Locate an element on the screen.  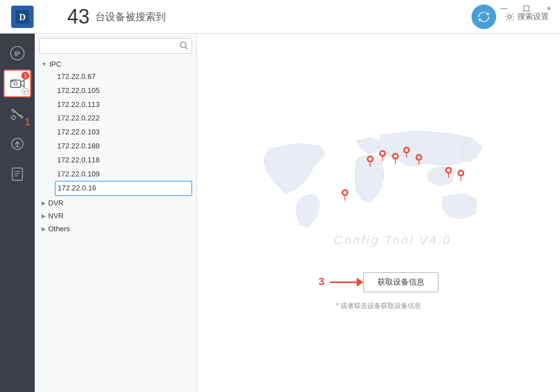
ipc-label: IPC is located at coordinates (55, 64).